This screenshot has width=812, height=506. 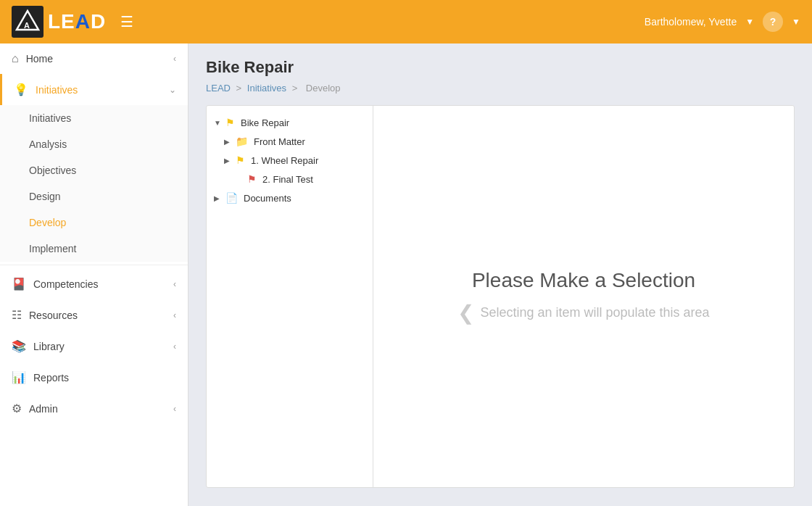 I want to click on page-title: Bike Repair, so click(x=500, y=67).